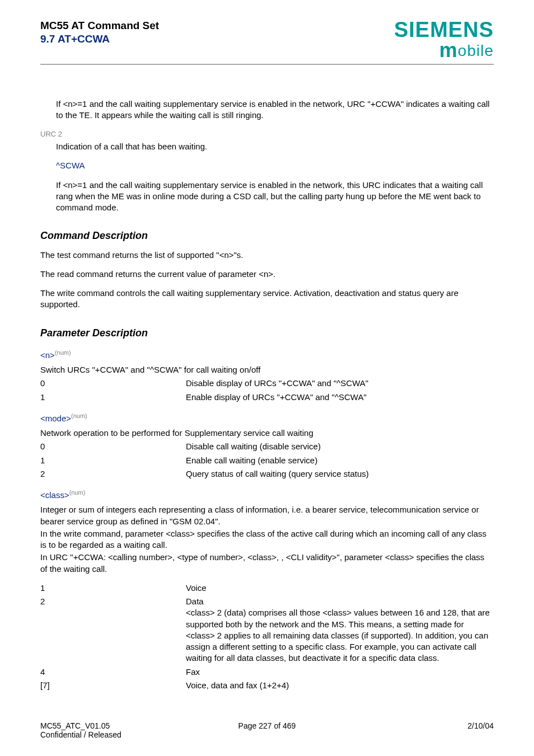 Image resolution: width=534 pixels, height=756 pixels. Describe the element at coordinates (55, 495) in the screenshot. I see `param-class-name: <class>` at that location.